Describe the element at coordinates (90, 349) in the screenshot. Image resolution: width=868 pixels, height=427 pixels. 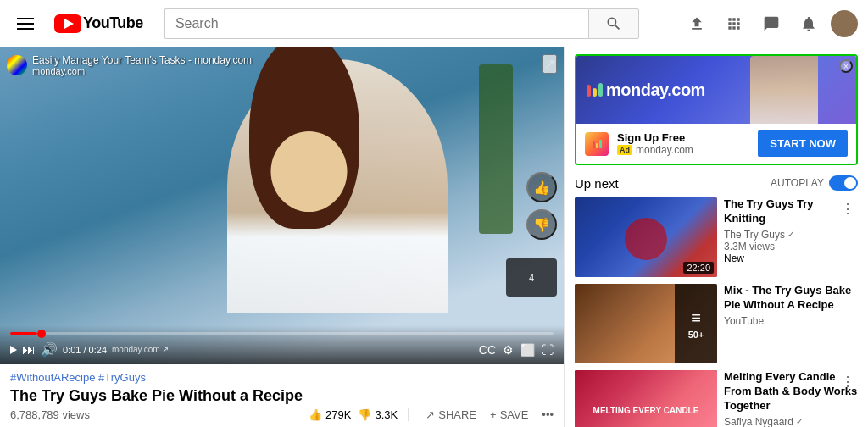
I see `bottom-left-info: ⏭ 🔊 0:01 / 0:24 monday.com ↗` at that location.